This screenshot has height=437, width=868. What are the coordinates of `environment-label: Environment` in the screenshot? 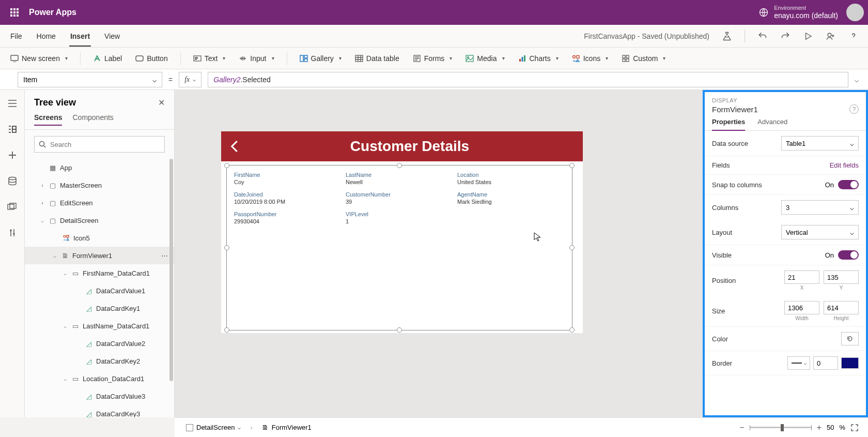 It's located at (806, 8).